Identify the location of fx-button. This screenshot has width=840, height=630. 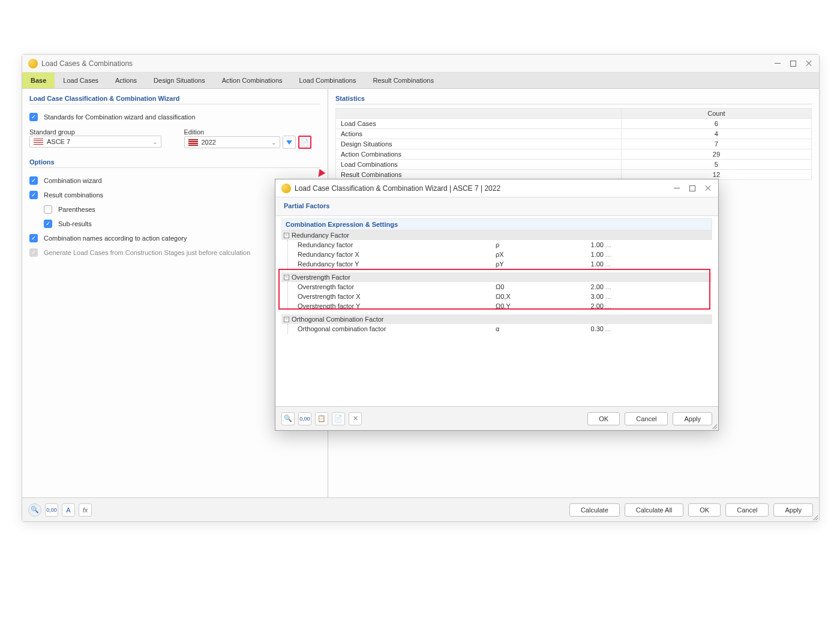
(85, 510).